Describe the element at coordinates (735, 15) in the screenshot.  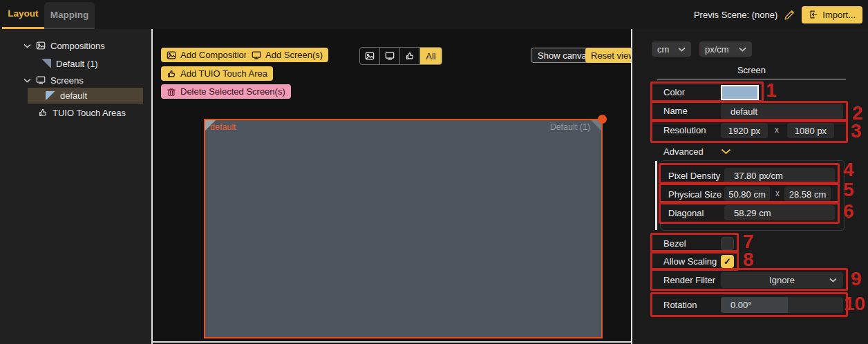
I see `previs-scene-label: Previs Scene: (none)` at that location.